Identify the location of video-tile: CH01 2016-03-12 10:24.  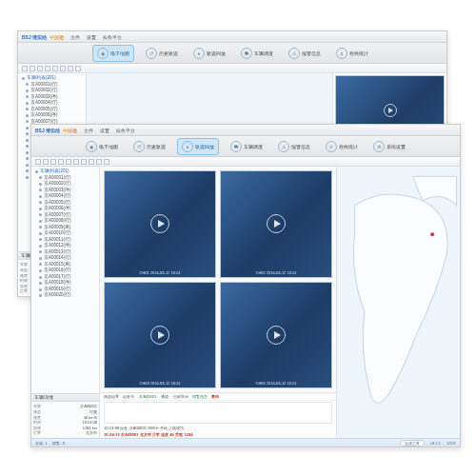
(160, 225).